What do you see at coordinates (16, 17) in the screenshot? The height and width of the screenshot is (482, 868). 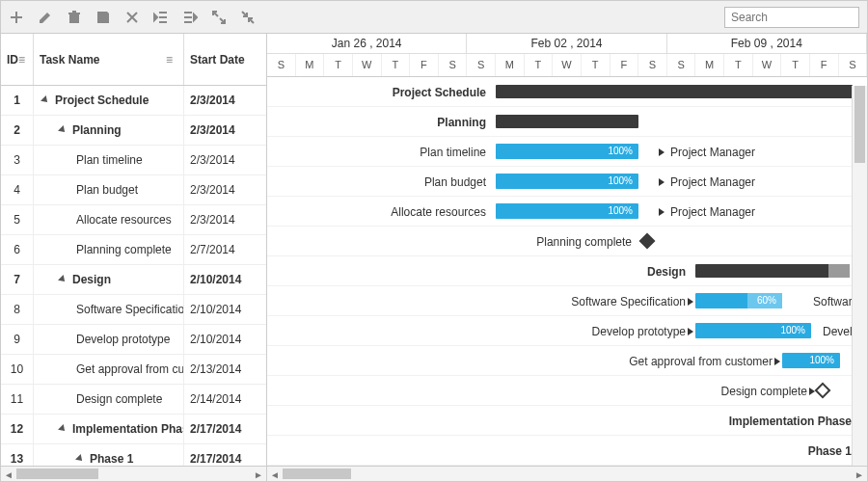 I see `add-icon` at bounding box center [16, 17].